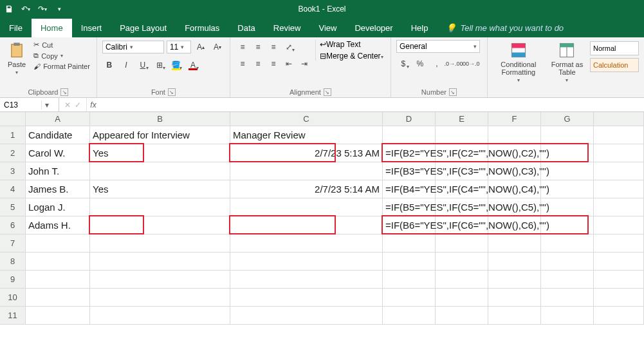 The height and width of the screenshot is (344, 644). What do you see at coordinates (567, 189) in the screenshot?
I see `cell-G4` at bounding box center [567, 189].